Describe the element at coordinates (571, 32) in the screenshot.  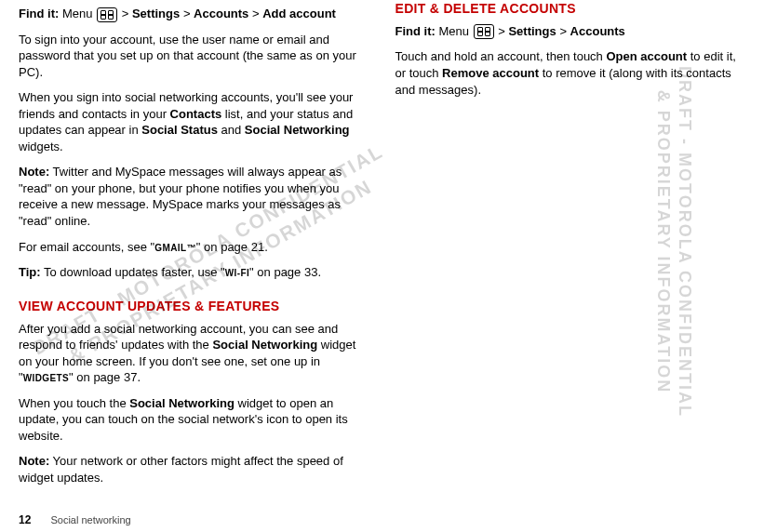
I see `find-it-line-right: Find it: Menu > Settings > Accounts` at that location.